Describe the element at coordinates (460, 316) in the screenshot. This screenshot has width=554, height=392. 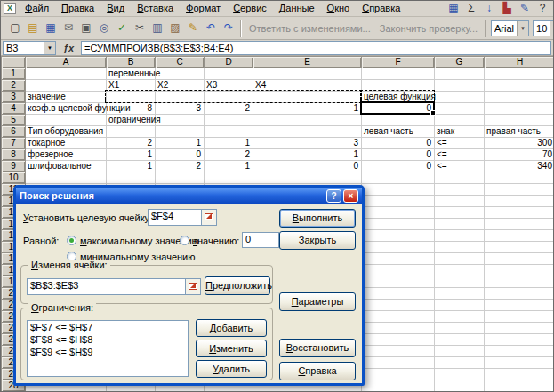
I see `cell-G22` at that location.